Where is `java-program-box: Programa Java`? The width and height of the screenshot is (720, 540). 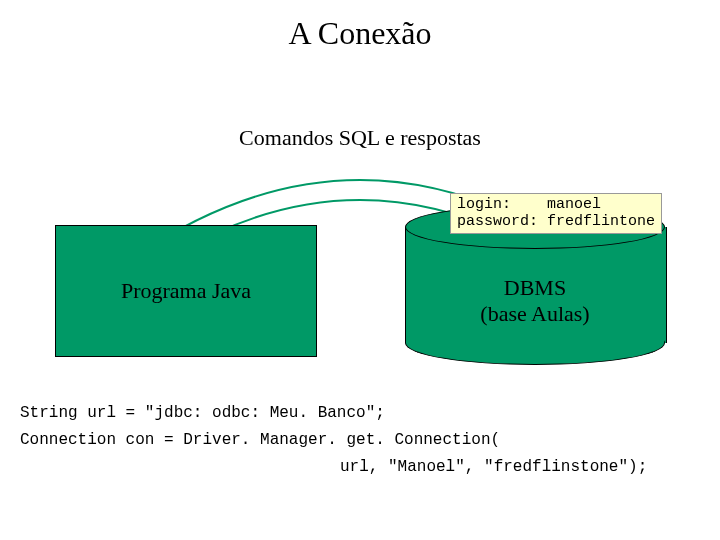
java-program-box: Programa Java is located at coordinates (186, 291).